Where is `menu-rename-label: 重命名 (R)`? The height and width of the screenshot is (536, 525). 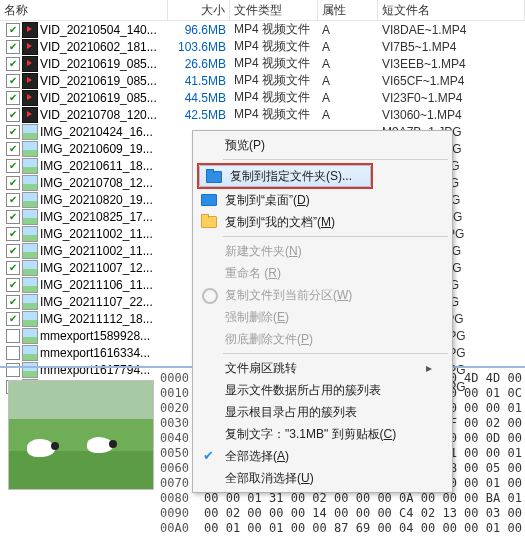 menu-rename-label: 重命名 (R) is located at coordinates (253, 274).